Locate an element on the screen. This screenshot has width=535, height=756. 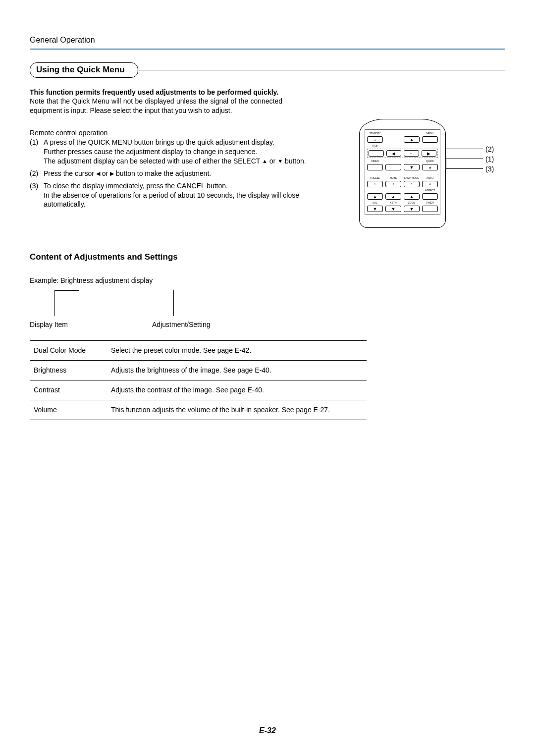
rc-lbl-kstn: KSTN is located at coordinates (393, 203).